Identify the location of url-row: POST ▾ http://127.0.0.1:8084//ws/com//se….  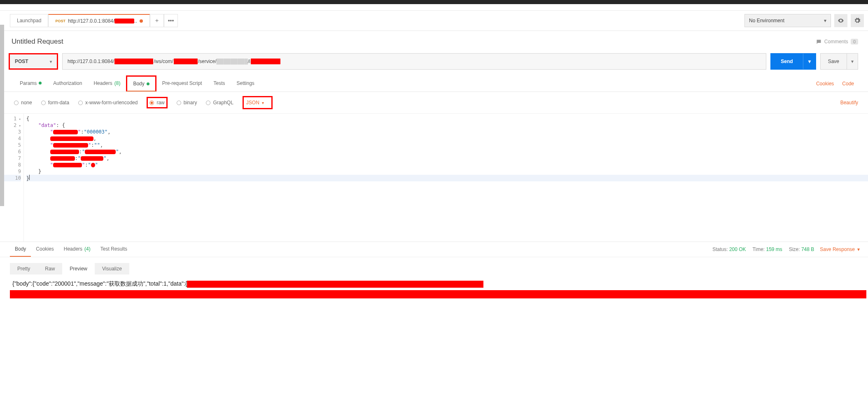
(434, 64).